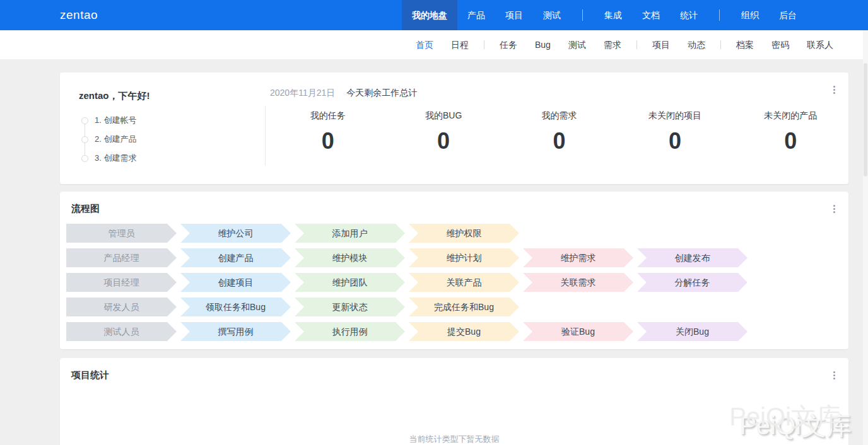  What do you see at coordinates (460, 376) in the screenshot?
I see `project-stats-title: 项目统计` at bounding box center [460, 376].